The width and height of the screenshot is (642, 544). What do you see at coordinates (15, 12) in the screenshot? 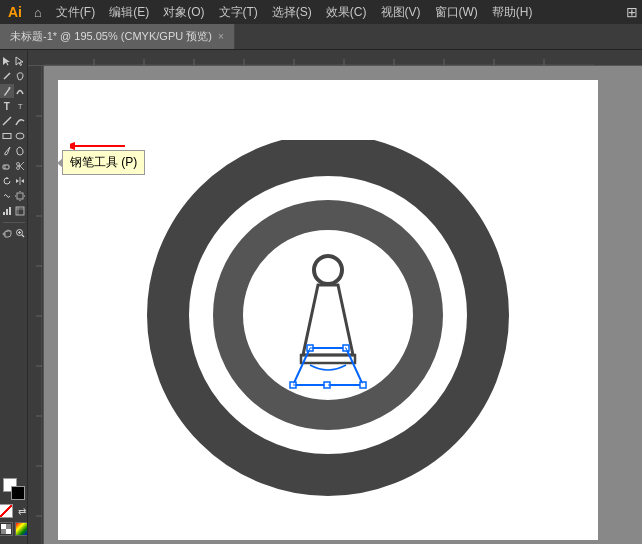
I see `app-logo: Ai` at bounding box center [15, 12].